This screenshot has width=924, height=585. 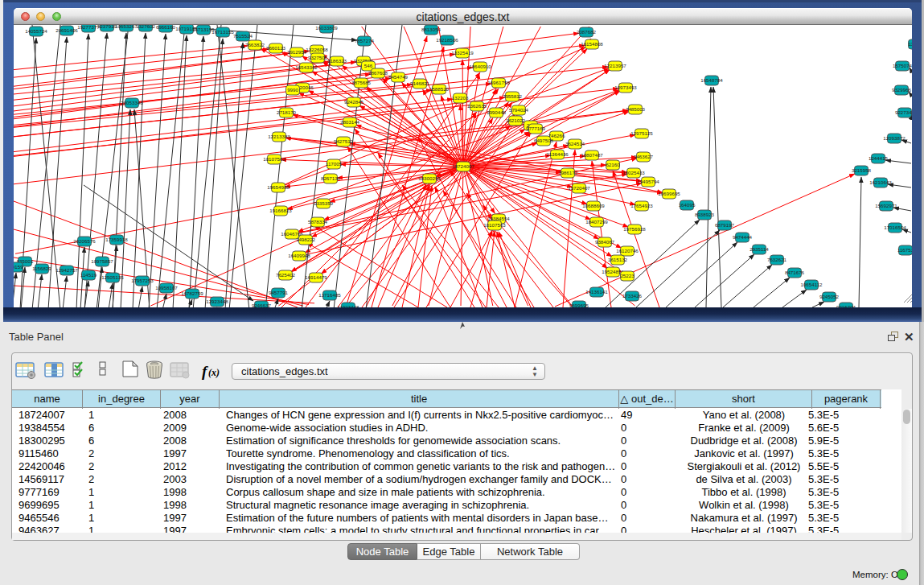 What do you see at coordinates (635, 109) in the screenshot?
I see `svg-text: 7485003` at bounding box center [635, 109].